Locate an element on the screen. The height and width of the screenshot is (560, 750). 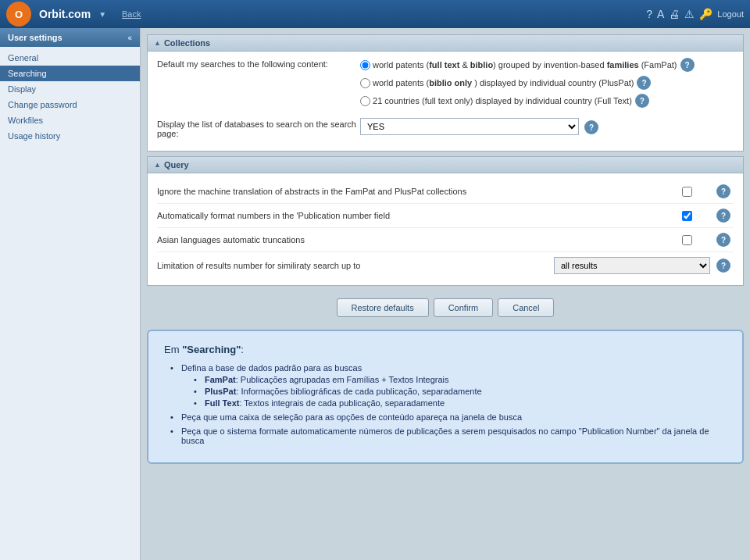
info-list: Defina a base de dados padrão para as bu… is located at coordinates (445, 405).